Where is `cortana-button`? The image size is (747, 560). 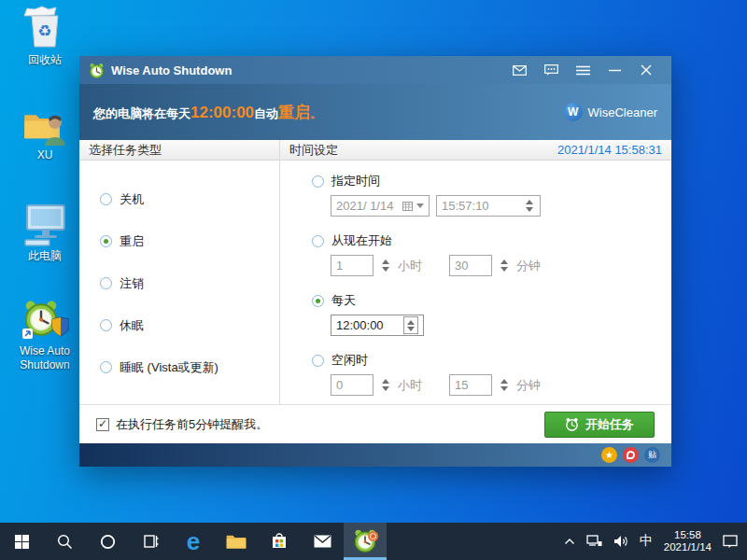
cortana-button is located at coordinates (107, 541).